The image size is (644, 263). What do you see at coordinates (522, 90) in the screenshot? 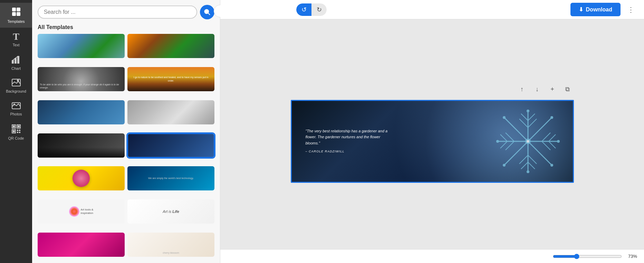
I see `move-up-button: ↑` at bounding box center [522, 90].